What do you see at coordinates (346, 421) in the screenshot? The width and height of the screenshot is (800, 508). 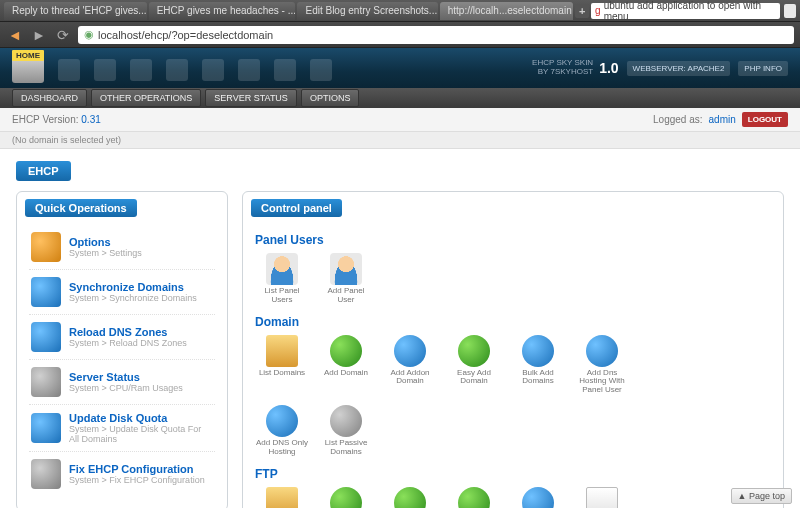 I see `globe-grey-icon` at bounding box center [346, 421].